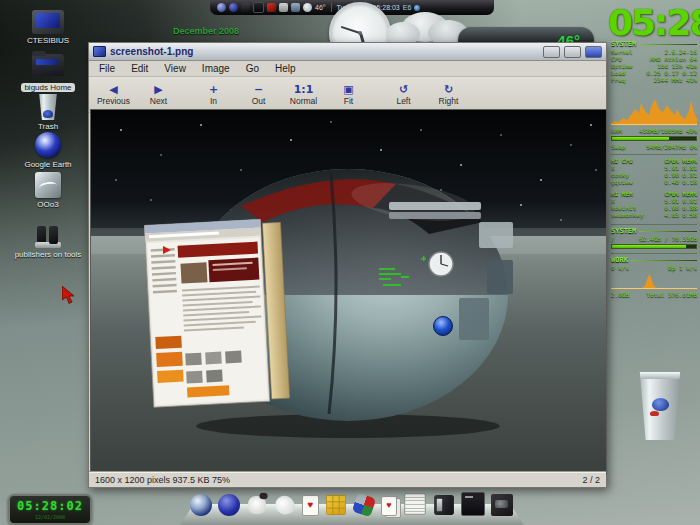 This screenshot has height=525, width=700. What do you see at coordinates (201, 505) in the screenshot?
I see `web-browser-icon` at bounding box center [201, 505].